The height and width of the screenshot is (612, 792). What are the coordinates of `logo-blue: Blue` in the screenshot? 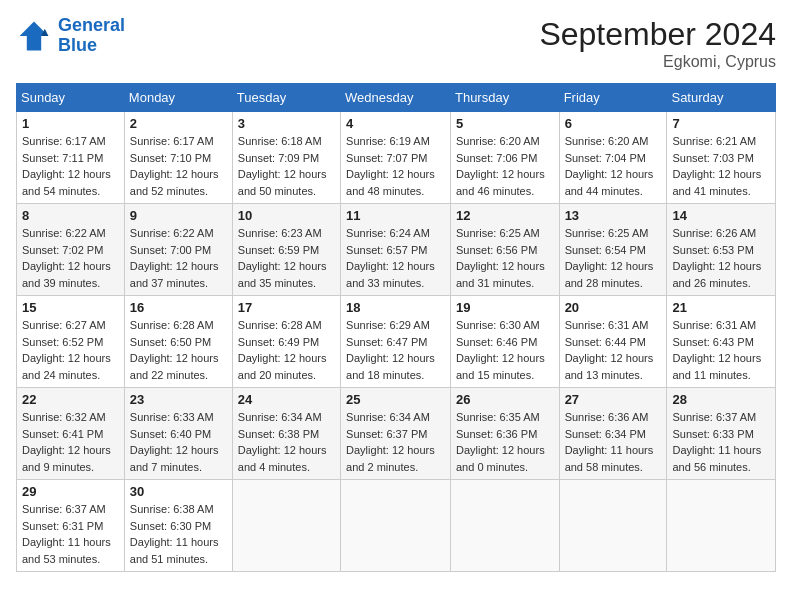 It's located at (78, 45).